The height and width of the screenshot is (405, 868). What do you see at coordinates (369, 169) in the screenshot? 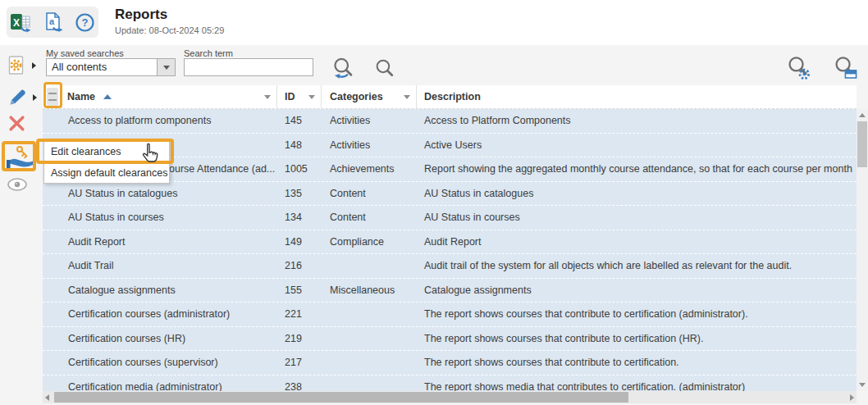
I see `cell-categories: Achievements` at bounding box center [369, 169].